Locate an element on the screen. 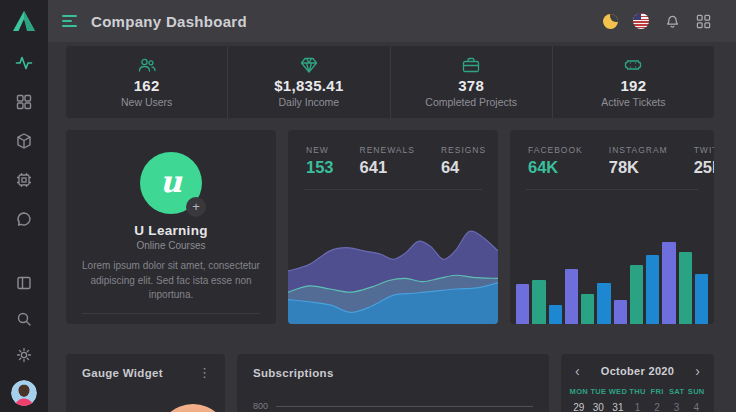  calendar-date: 4 is located at coordinates (696, 407).